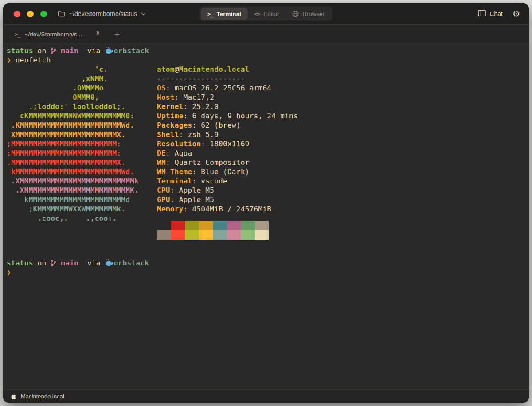  What do you see at coordinates (343, 135) in the screenshot?
I see `info-row: Shell: zsh 5.9` at bounding box center [343, 135].